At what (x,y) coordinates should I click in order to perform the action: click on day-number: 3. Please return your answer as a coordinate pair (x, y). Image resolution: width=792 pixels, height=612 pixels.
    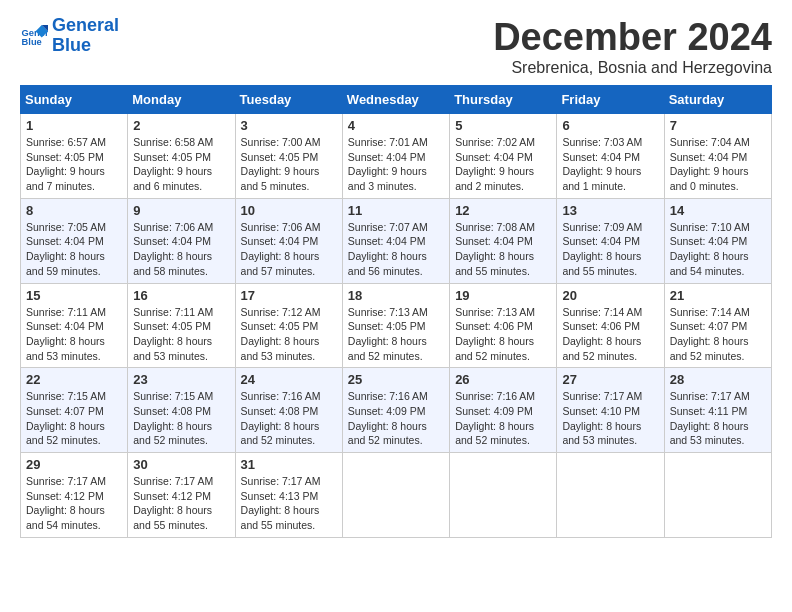
    Looking at the image, I should click on (289, 126).